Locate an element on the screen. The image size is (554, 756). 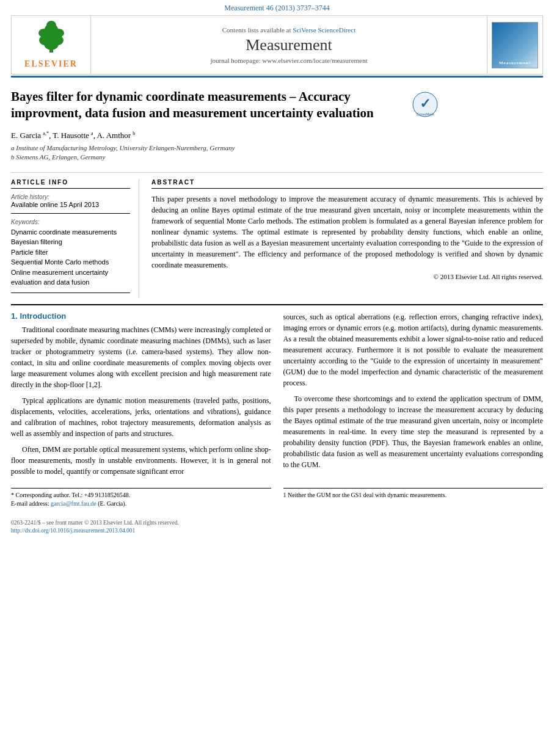
footer-two-col: * Corresponding author. Tel.: +49 913185… is located at coordinates (277, 512).